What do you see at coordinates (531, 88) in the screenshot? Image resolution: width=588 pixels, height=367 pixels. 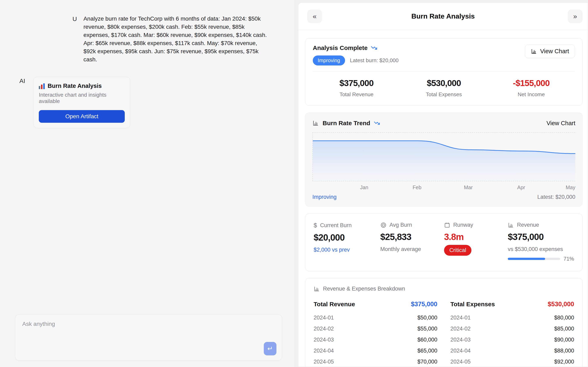 I see `net-income-stat: -$155,000 Net Income` at bounding box center [531, 88].